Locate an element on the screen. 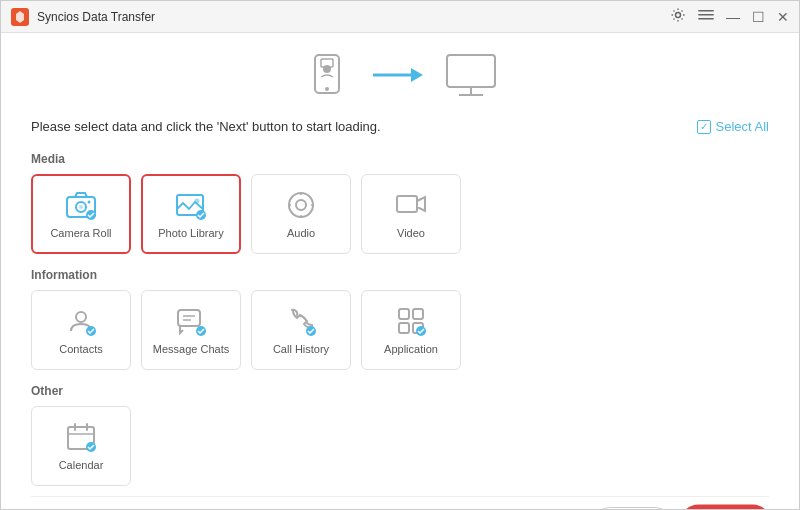 This screenshot has width=800, height=510. call-history-icon is located at coordinates (301, 321).